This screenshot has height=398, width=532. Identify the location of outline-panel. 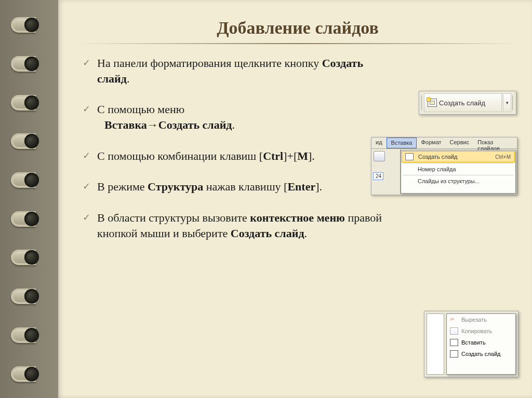
(435, 344).